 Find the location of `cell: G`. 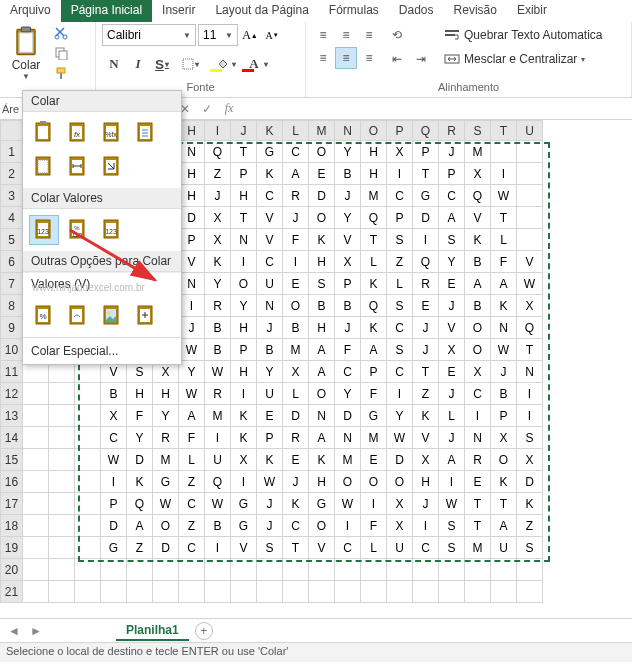

cell: G is located at coordinates (374, 416).